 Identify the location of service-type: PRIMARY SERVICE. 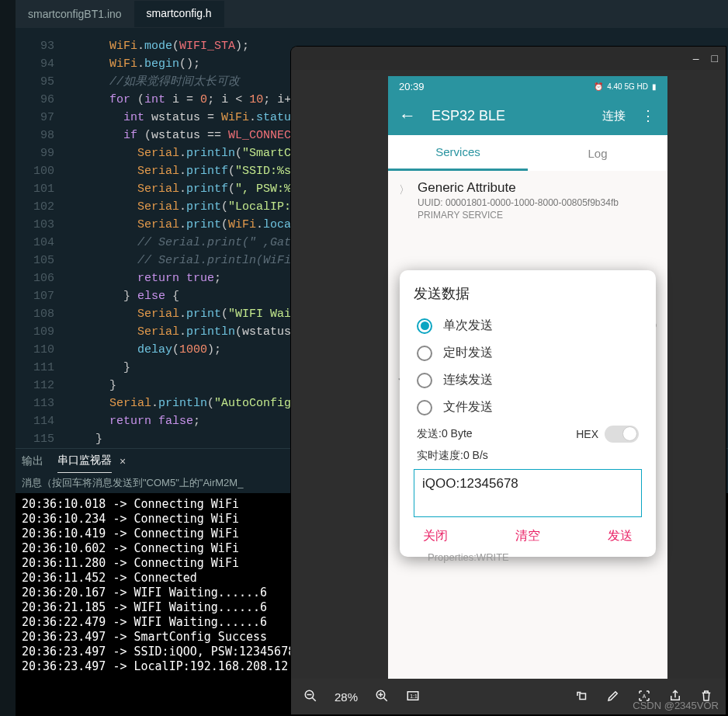
(518, 215).